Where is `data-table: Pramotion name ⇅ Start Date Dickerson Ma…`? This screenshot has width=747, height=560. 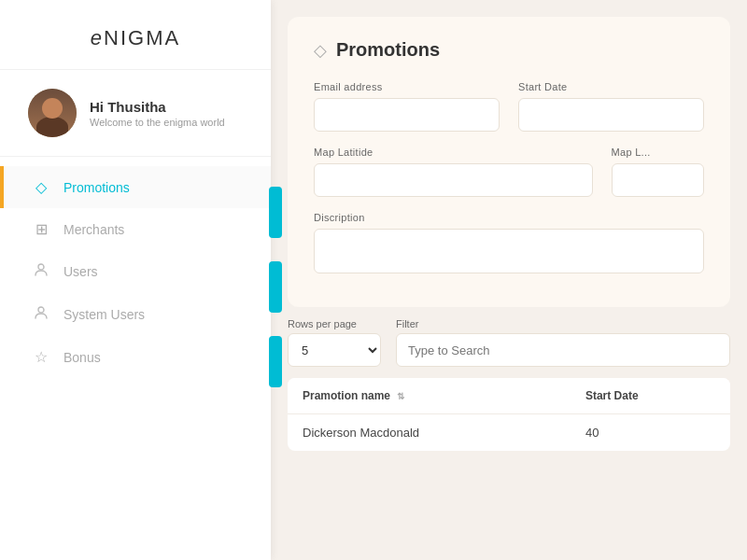 data-table: Pramotion name ⇅ Start Date Dickerson Ma… is located at coordinates (509, 414).